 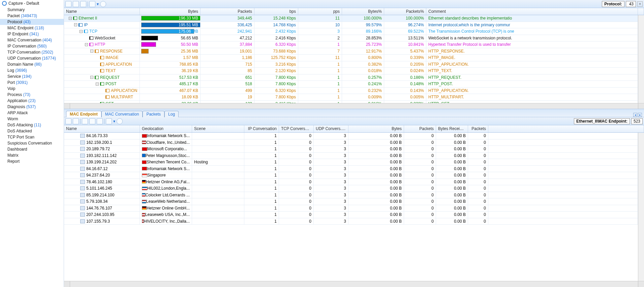 I want to click on sidebar-item-tcp-conversation: TCP Conversation (2502), so click(x=32, y=52).